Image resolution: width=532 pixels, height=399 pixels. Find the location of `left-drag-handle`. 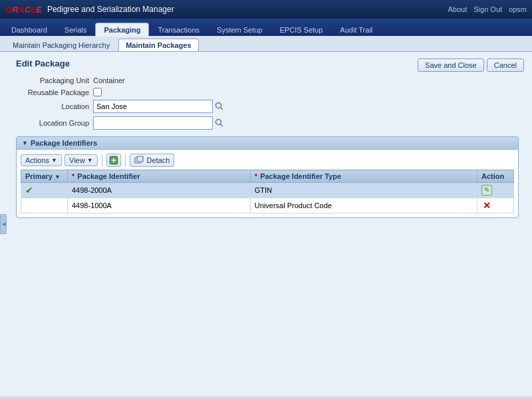

left-drag-handle is located at coordinates (3, 224).